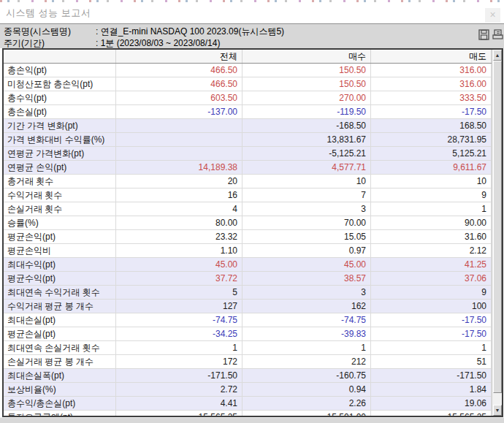  Describe the element at coordinates (248, 362) in the screenshot. I see `table-row: 손실거래 평균 봉 개수17221251` at that location.